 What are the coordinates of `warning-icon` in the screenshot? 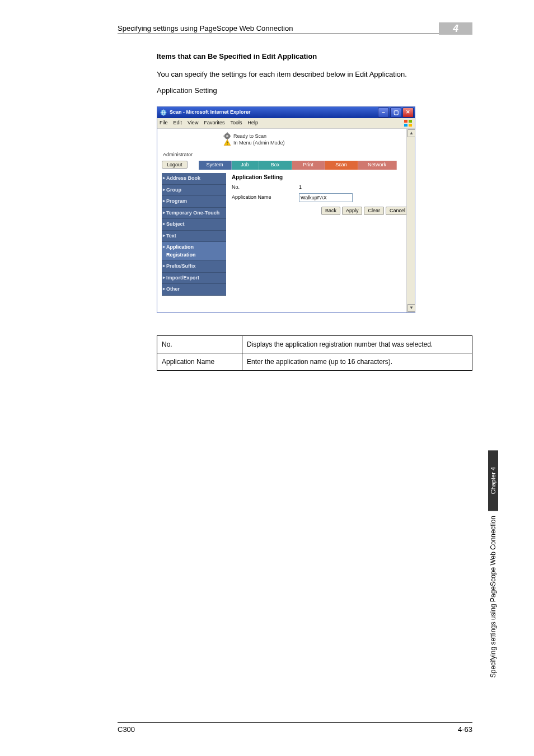 It's located at (227, 143).